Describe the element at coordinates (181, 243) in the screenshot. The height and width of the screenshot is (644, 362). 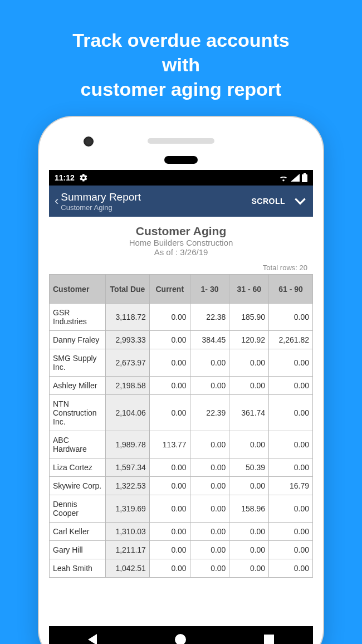
I see `report-company: Home Builders Construction` at that location.